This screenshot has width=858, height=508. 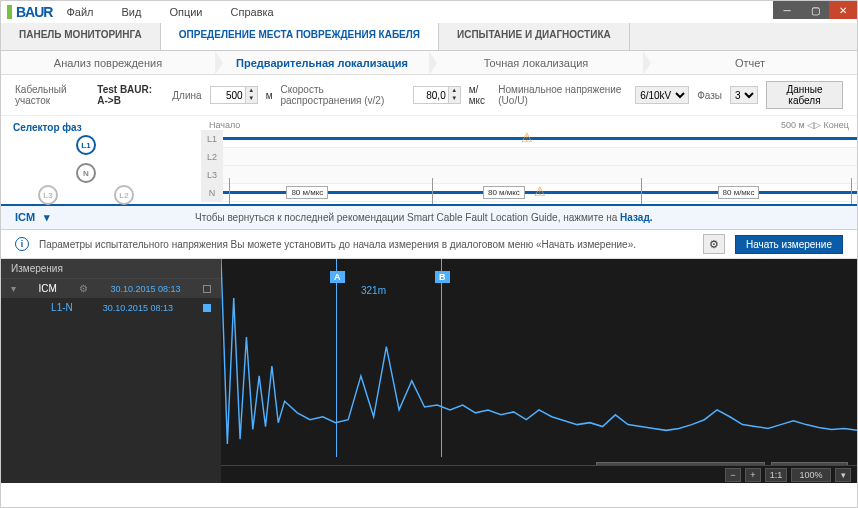 I want to click on sidebar-row-icm: ▾ ICM ⚙ 30.10.2015 08:13, so click(x=111, y=288).